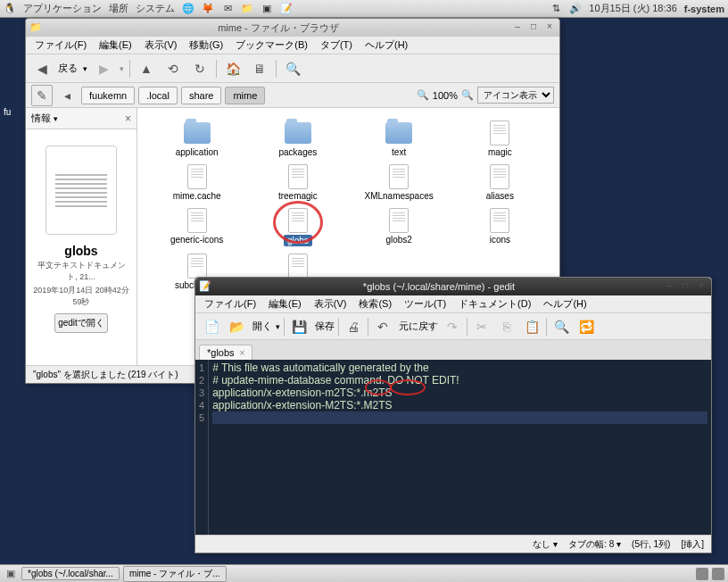 The image size is (728, 582). I want to click on path-segment-2: share, so click(202, 96).